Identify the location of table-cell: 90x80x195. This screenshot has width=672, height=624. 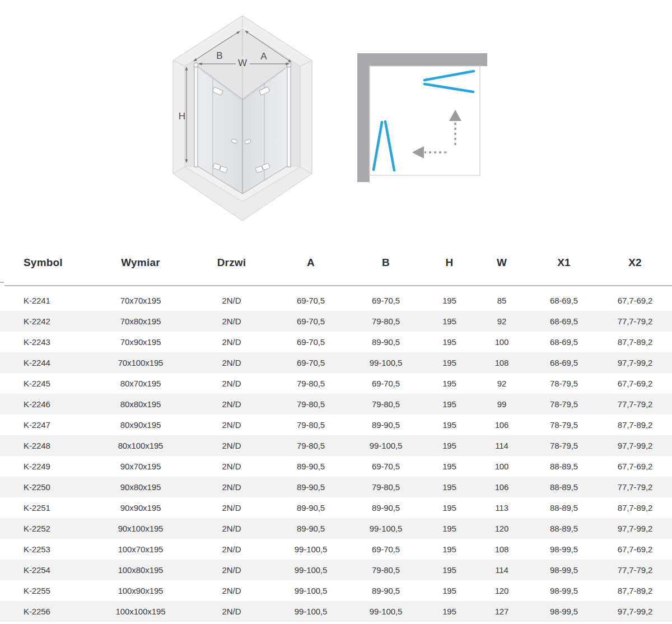
(141, 487).